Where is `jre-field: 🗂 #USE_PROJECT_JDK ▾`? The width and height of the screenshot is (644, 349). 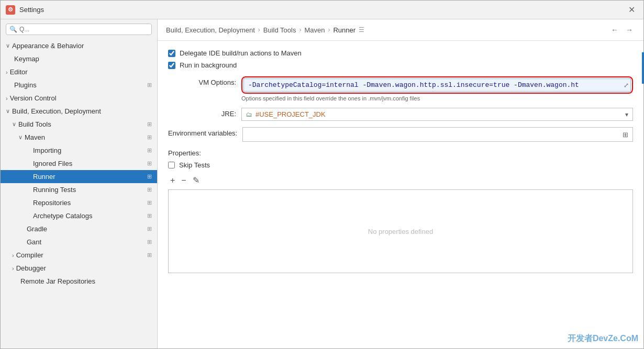 jre-field: 🗂 #USE_PROJECT_JDK ▾ is located at coordinates (437, 114).